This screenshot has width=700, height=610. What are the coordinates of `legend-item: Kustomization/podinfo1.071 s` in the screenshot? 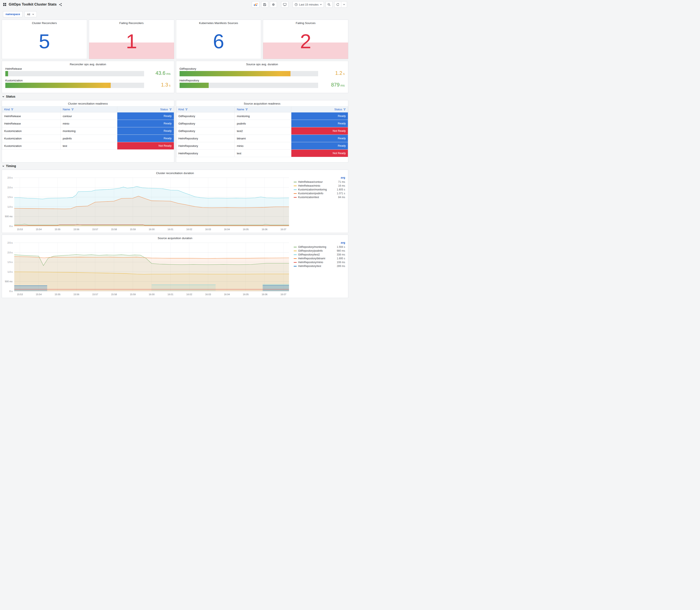 It's located at (319, 193).